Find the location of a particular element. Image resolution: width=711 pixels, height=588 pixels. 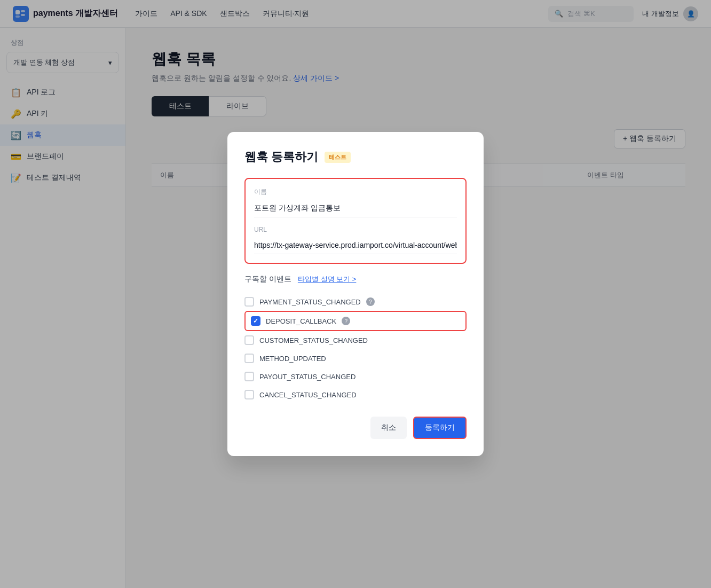

name-label: 이름 is located at coordinates (356, 192).